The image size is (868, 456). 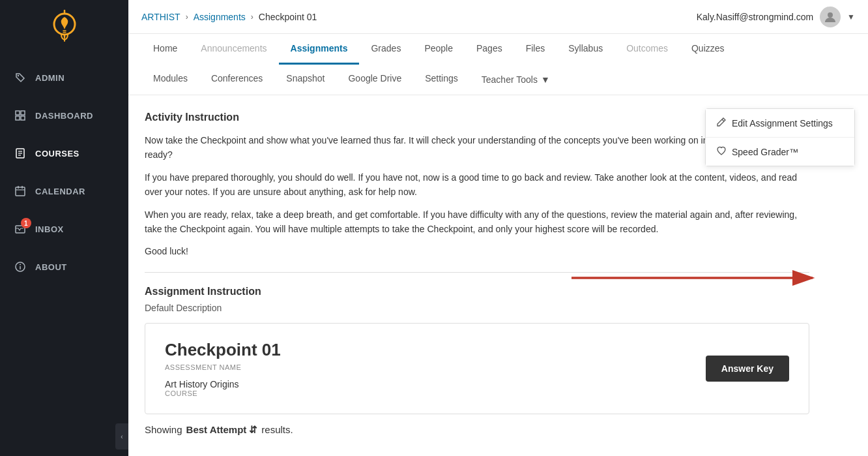 What do you see at coordinates (851, 17) in the screenshot?
I see `user-menu-chevron: ▼` at bounding box center [851, 17].